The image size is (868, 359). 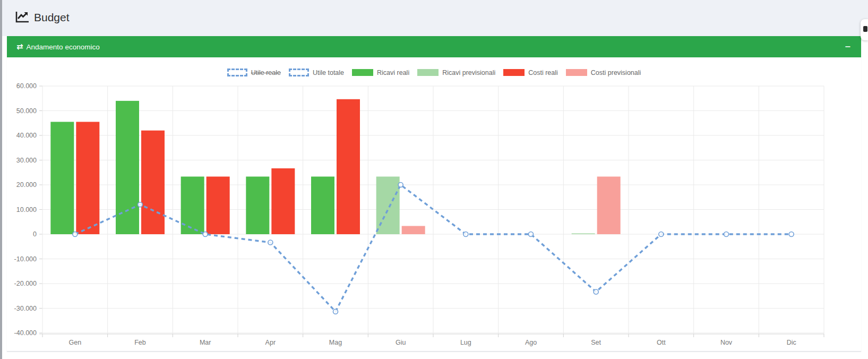 What do you see at coordinates (42, 17) in the screenshot?
I see `page-title: Budget` at bounding box center [42, 17].